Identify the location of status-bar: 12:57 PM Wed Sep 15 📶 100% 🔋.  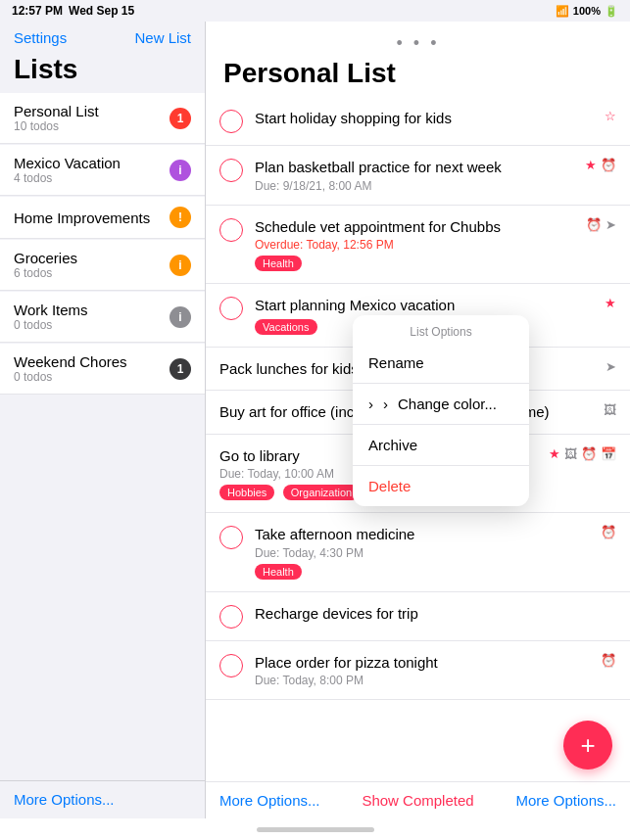
(315, 11).